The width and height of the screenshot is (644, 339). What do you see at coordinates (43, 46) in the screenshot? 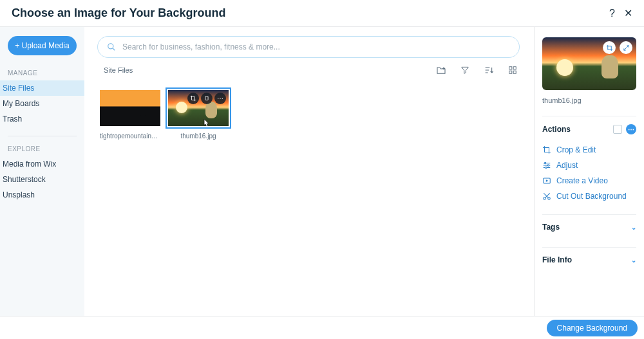
I see `upload-media-button: + Upload Media` at bounding box center [43, 46].